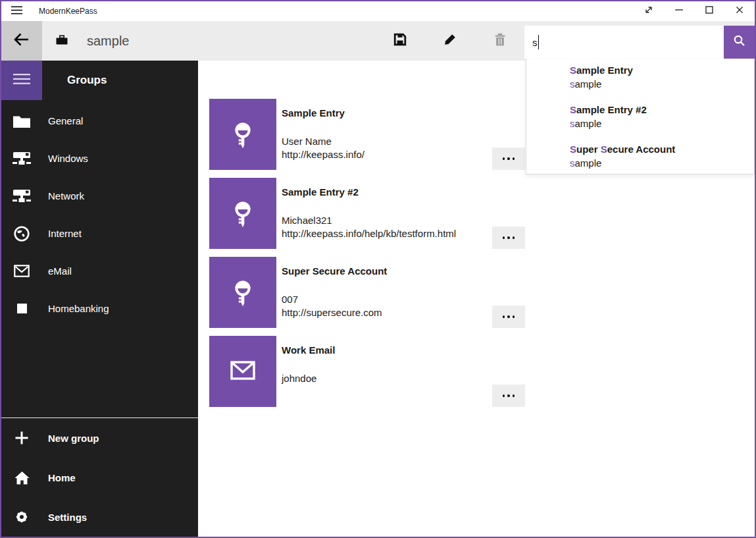 This screenshot has width=756, height=538. What do you see at coordinates (22, 234) in the screenshot?
I see `globe-icon` at bounding box center [22, 234].